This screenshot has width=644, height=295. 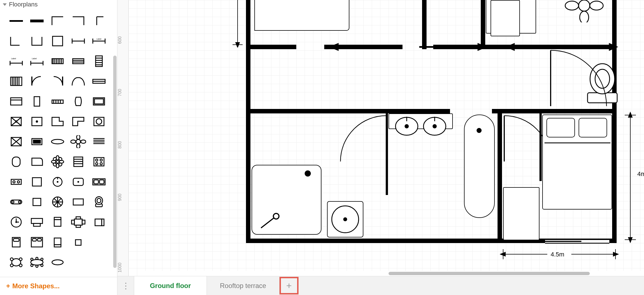 I want to click on horizontal-scrollbar, so click(x=392, y=273).